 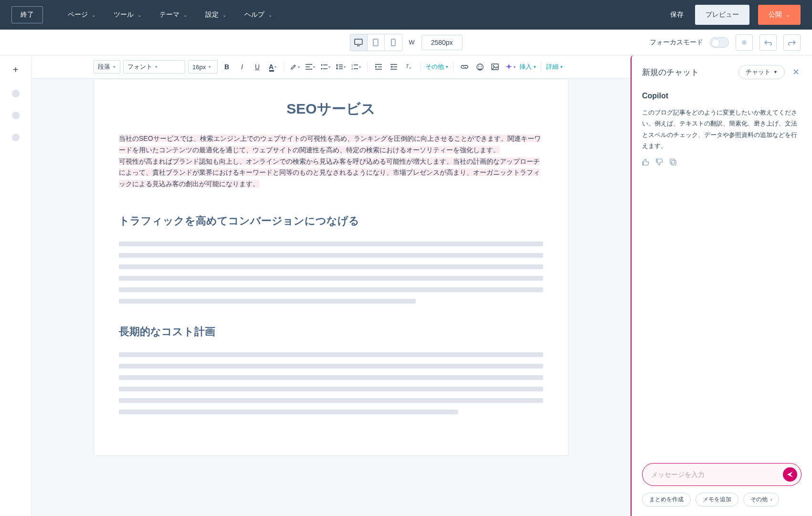 What do you see at coordinates (510, 67) in the screenshot?
I see `ai-sparkle-button: ▾` at bounding box center [510, 67].